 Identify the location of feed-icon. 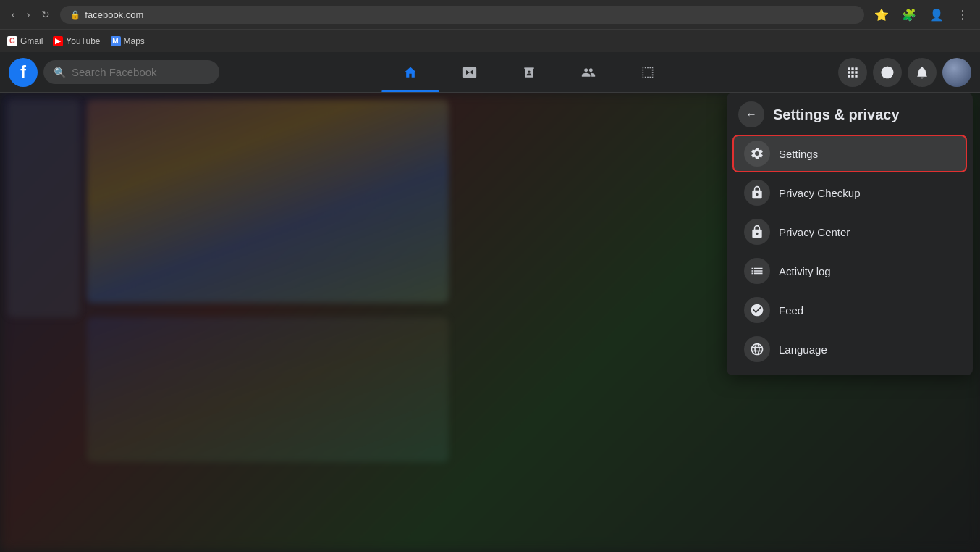
(648, 72).